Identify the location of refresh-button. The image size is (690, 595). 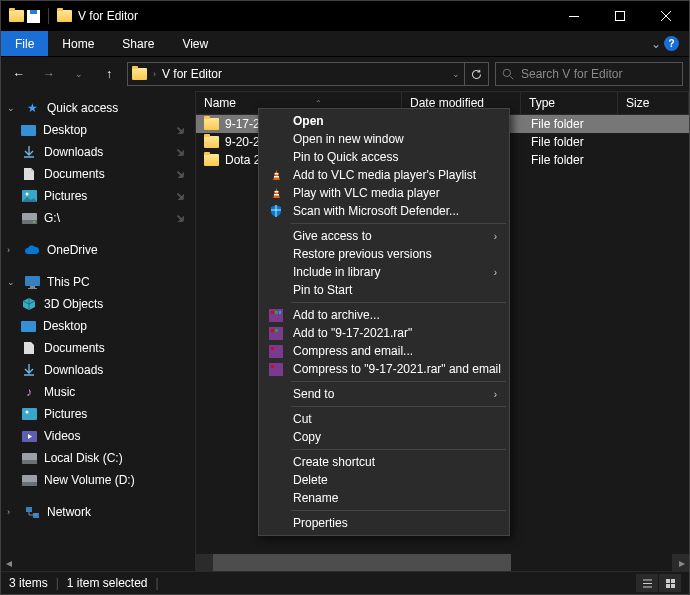
(477, 74).